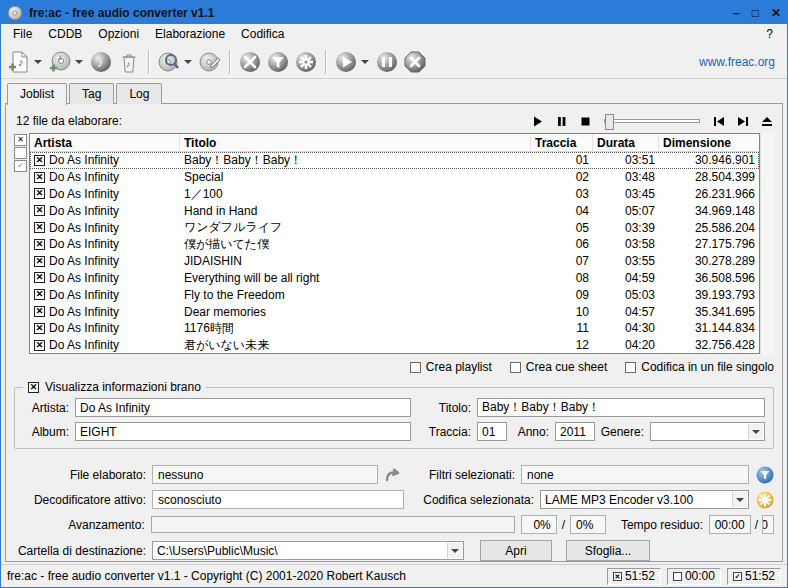 Image resolution: width=788 pixels, height=588 pixels. I want to click on table-row: ✕Do As InfinityBaby！Baby！Baby！0103:5130.…, so click(394, 160).